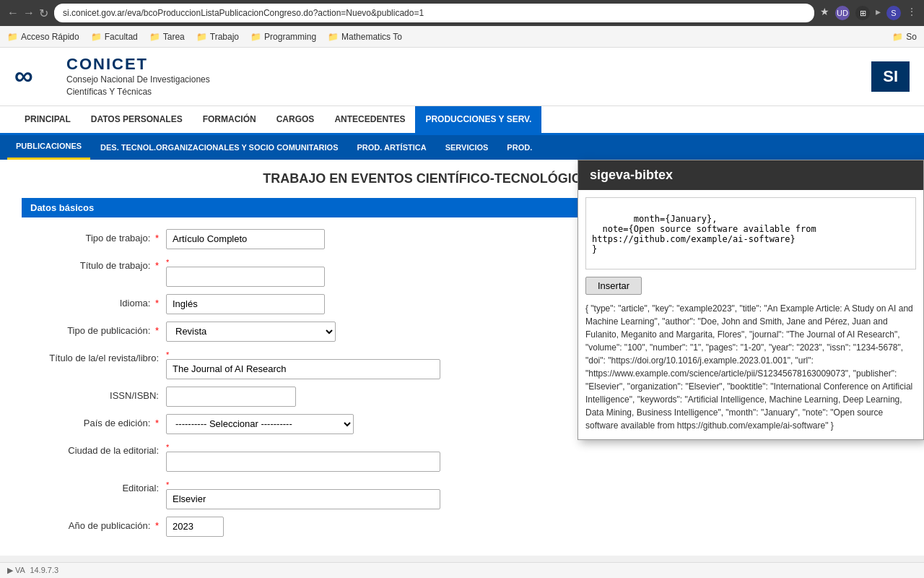  I want to click on nav-menu: PRINCIPAL DATOS PERSONALES FORMACIÓN CAR…, so click(462, 121).